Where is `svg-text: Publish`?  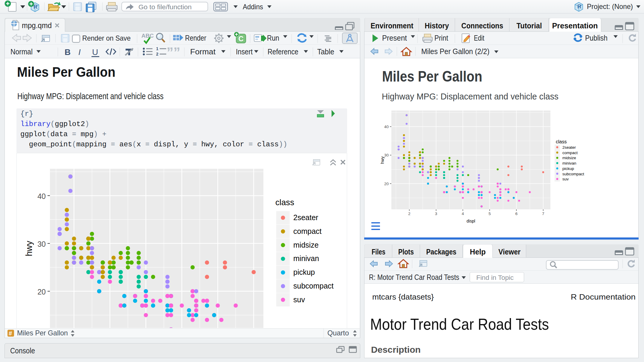
svg-text: Publish is located at coordinates (596, 38).